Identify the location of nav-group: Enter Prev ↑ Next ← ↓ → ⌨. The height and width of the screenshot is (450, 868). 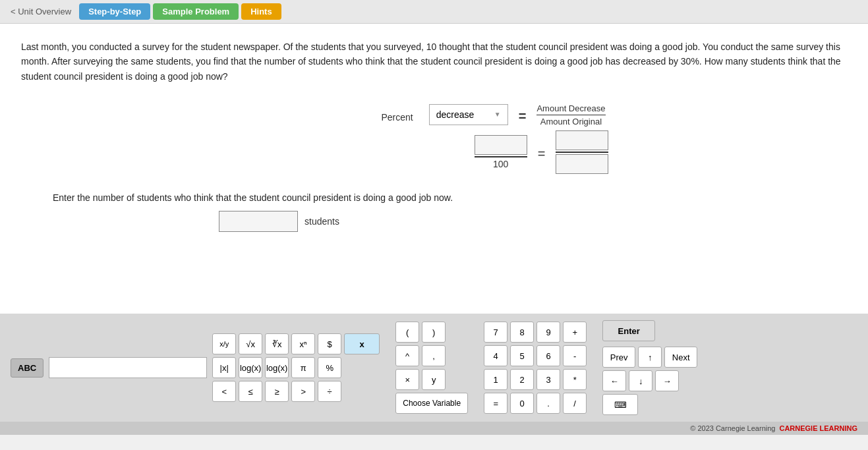
(650, 368).